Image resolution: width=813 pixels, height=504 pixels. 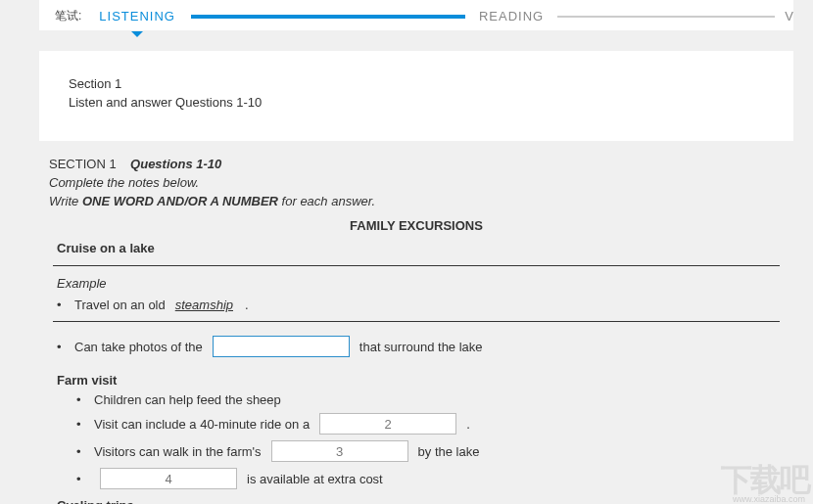 I want to click on section-title: Section 1, so click(x=416, y=84).